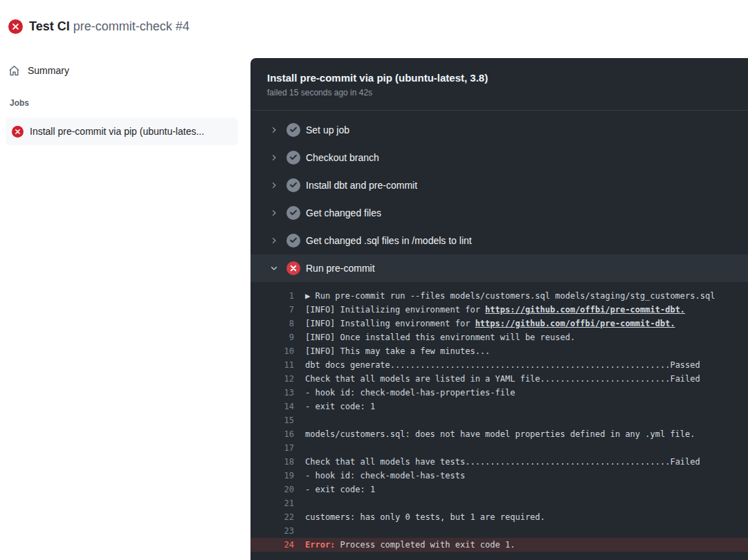 The width and height of the screenshot is (748, 560). I want to click on log-line-number: 12, so click(273, 379).